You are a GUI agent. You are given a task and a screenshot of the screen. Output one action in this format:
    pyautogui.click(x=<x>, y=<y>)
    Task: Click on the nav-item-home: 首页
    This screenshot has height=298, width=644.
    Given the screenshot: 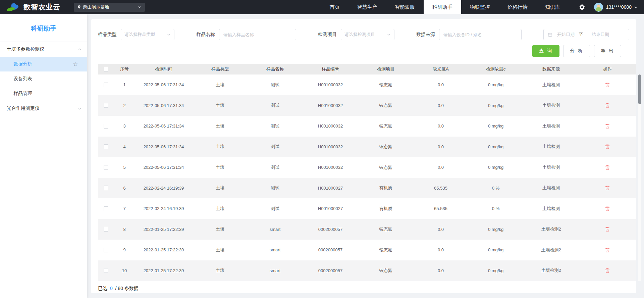 What is the action you would take?
    pyautogui.click(x=335, y=7)
    